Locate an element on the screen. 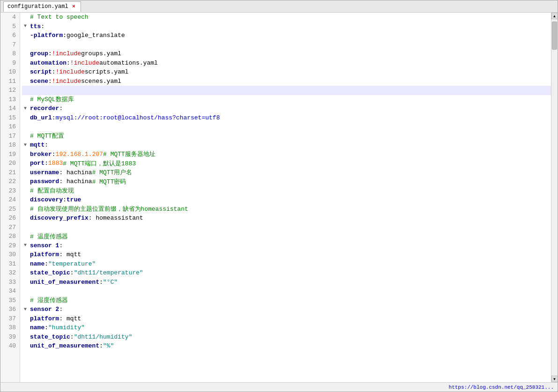 This screenshot has height=392, width=558. code-token: "humidity" is located at coordinates (66, 328).